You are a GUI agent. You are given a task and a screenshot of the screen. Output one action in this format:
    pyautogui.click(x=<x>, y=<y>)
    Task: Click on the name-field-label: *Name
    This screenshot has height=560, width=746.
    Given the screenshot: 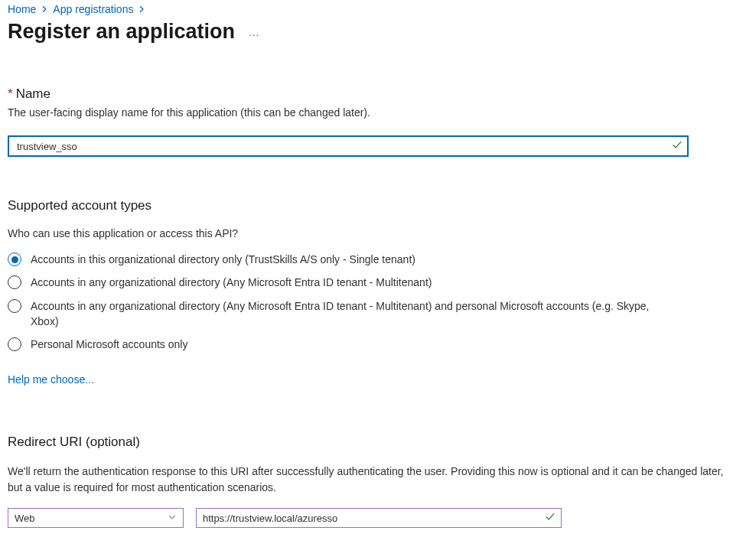 What is the action you would take?
    pyautogui.click(x=373, y=94)
    